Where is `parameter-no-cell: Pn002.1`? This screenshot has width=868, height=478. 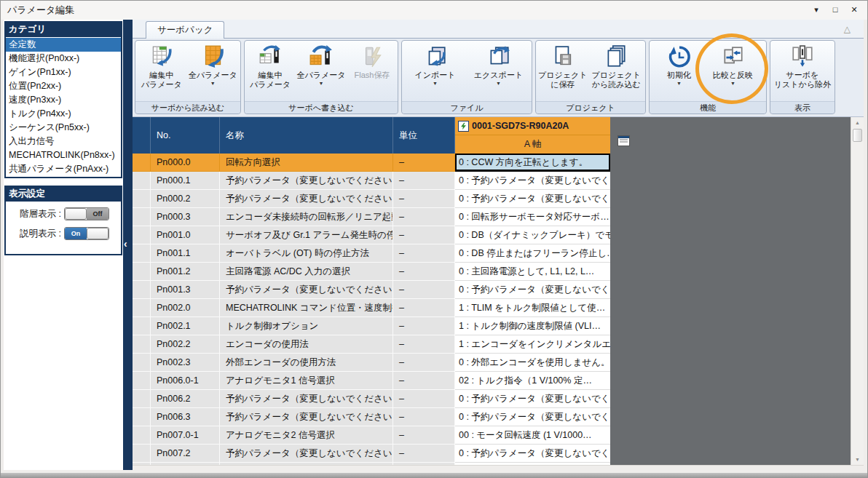
parameter-no-cell: Pn002.1 is located at coordinates (185, 326).